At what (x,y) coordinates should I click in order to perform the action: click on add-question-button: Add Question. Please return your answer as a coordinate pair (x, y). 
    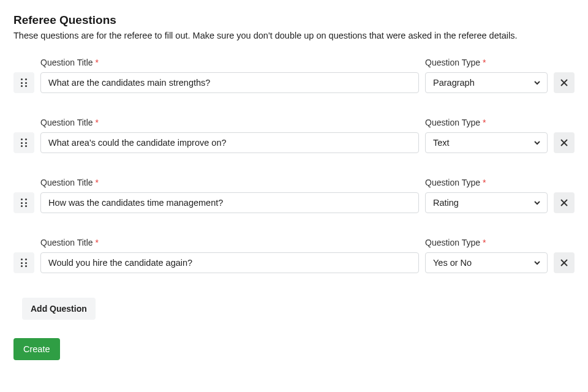
    Looking at the image, I should click on (59, 309).